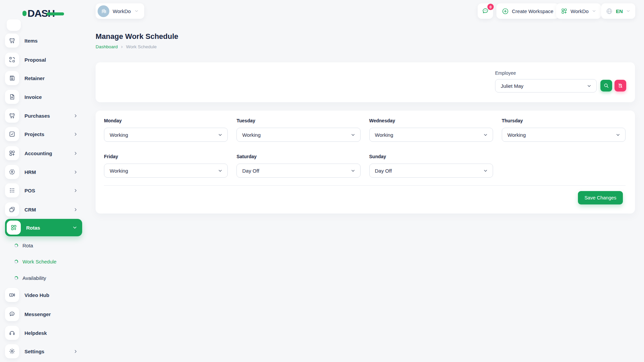  What do you see at coordinates (490, 7) in the screenshot?
I see `messages-badge: 0` at bounding box center [490, 7].